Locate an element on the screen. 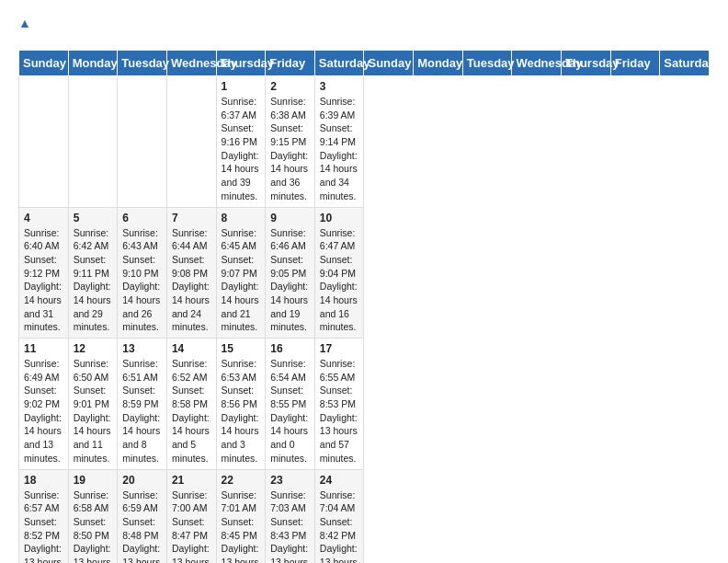 The height and width of the screenshot is (563, 728). day-info: Sunrise: 6:47 AM Sunset: 9:04 PM Dayligh… is located at coordinates (340, 281).